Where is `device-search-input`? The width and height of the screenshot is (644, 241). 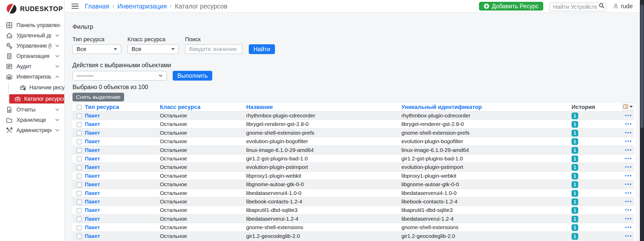
device-search-input is located at coordinates (578, 7).